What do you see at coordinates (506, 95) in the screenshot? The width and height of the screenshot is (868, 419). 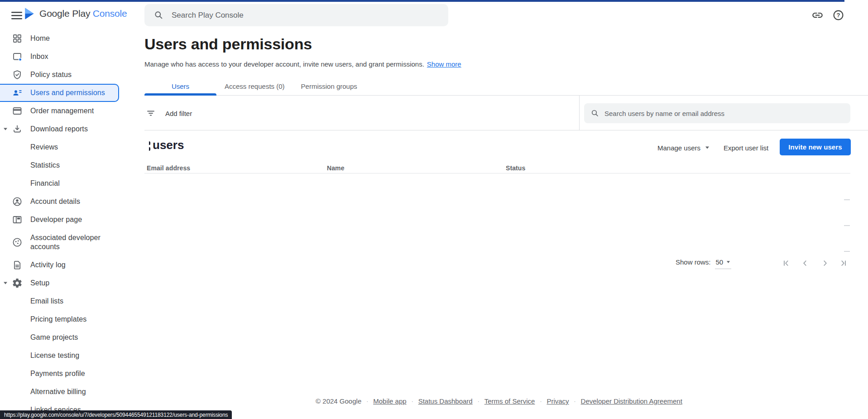 I see `tab-bar-divider` at bounding box center [506, 95].